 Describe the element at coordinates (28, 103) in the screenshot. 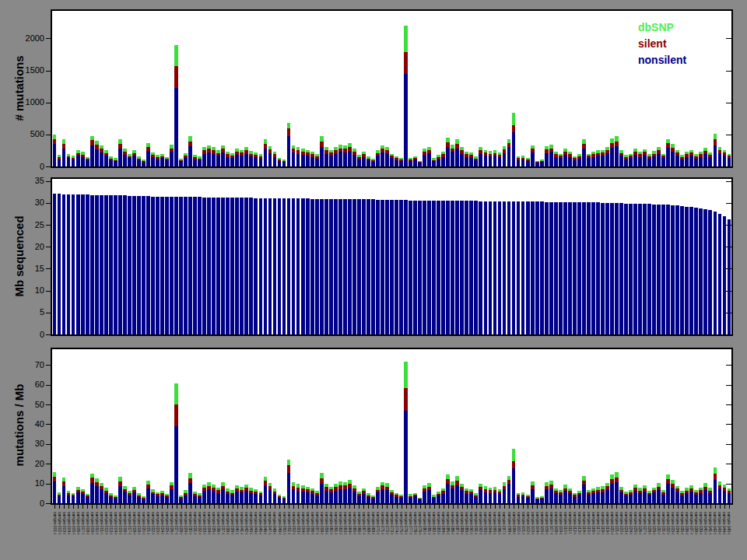

I see `y-tick-label: 1000` at that location.